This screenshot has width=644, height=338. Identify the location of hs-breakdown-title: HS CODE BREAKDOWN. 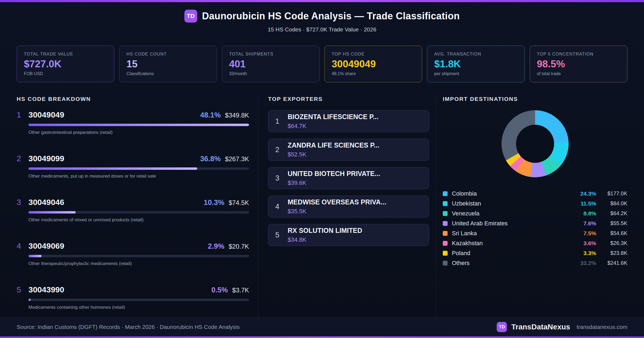
(133, 99).